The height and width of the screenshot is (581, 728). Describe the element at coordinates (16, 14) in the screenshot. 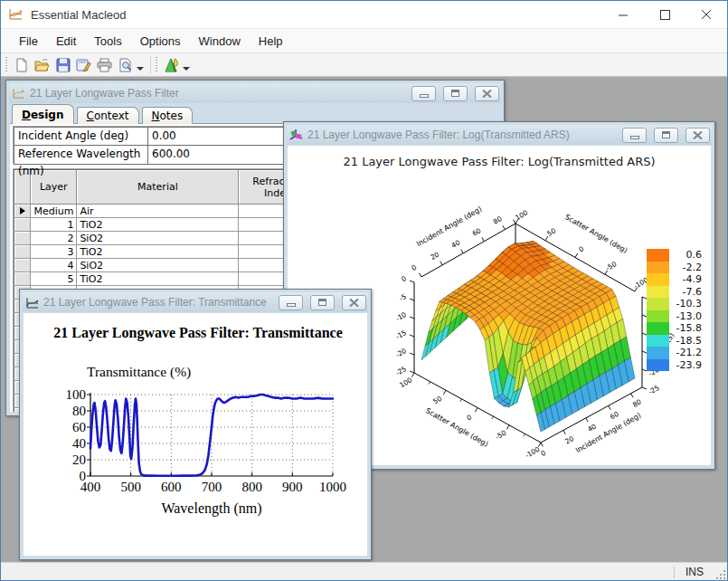

I see `app-icon` at that location.